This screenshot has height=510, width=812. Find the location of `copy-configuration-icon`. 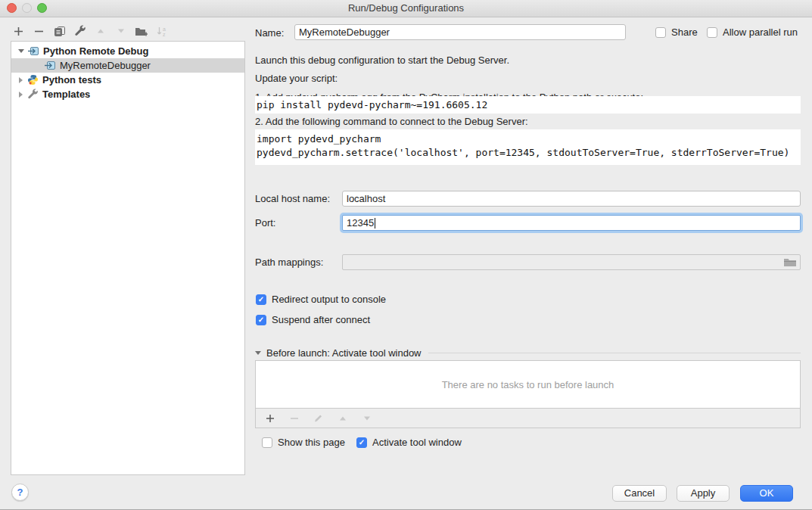

copy-configuration-icon is located at coordinates (59, 32).